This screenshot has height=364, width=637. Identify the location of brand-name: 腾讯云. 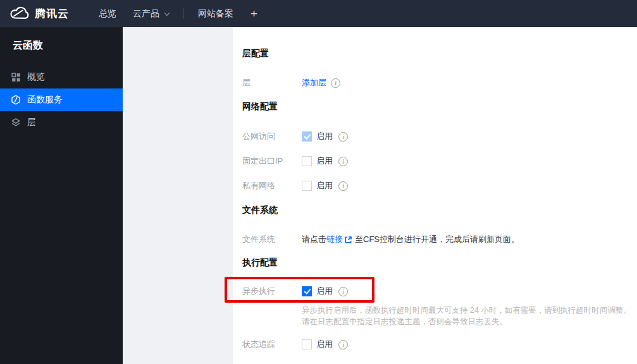
(52, 14).